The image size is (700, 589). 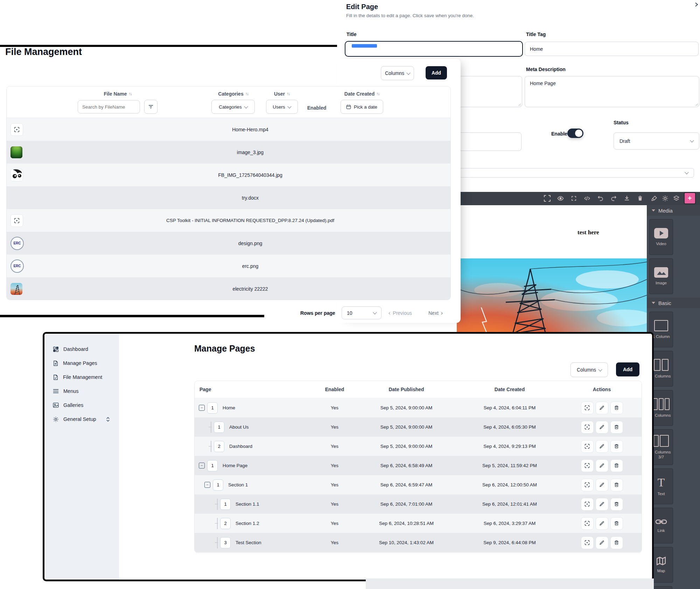 I want to click on table-row: CSP Toolkit - INITIAL INFORMATION REQUES…, so click(x=229, y=221).